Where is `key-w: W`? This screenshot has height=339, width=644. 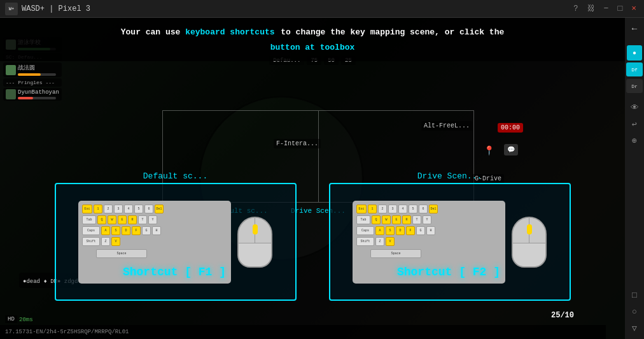
key-w: W is located at coordinates (112, 220).